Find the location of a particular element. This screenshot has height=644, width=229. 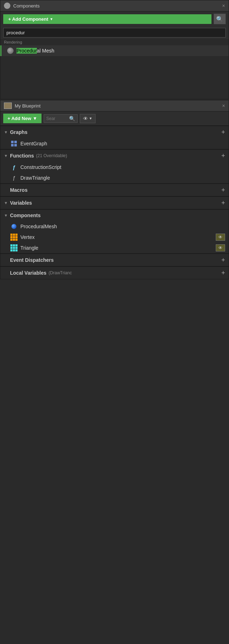

blueprint-panel-icon is located at coordinates (8, 106).